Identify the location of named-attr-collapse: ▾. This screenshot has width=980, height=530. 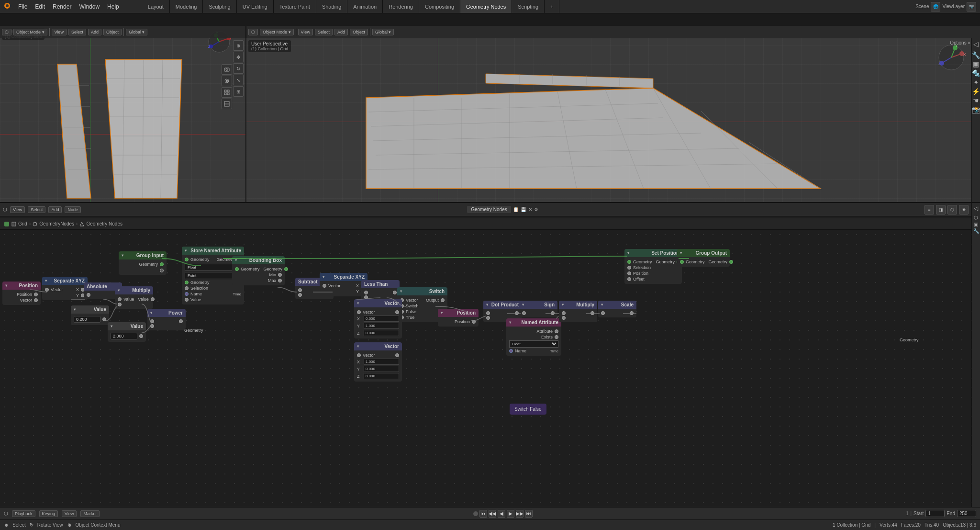
(510, 323).